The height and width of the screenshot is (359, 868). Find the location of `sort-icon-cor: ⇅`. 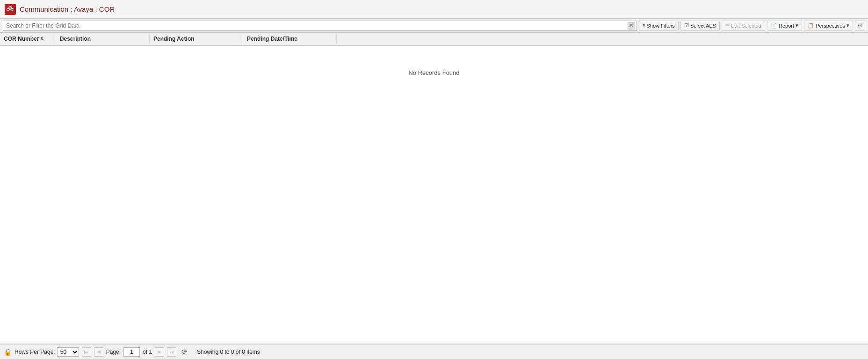

sort-icon-cor: ⇅ is located at coordinates (42, 39).